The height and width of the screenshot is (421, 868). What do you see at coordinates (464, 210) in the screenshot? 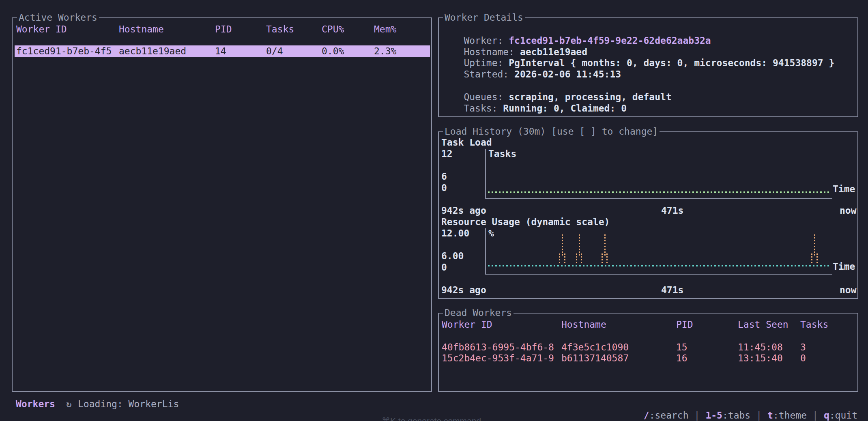
I see `task-xtick-start: 942s ago` at bounding box center [464, 210].